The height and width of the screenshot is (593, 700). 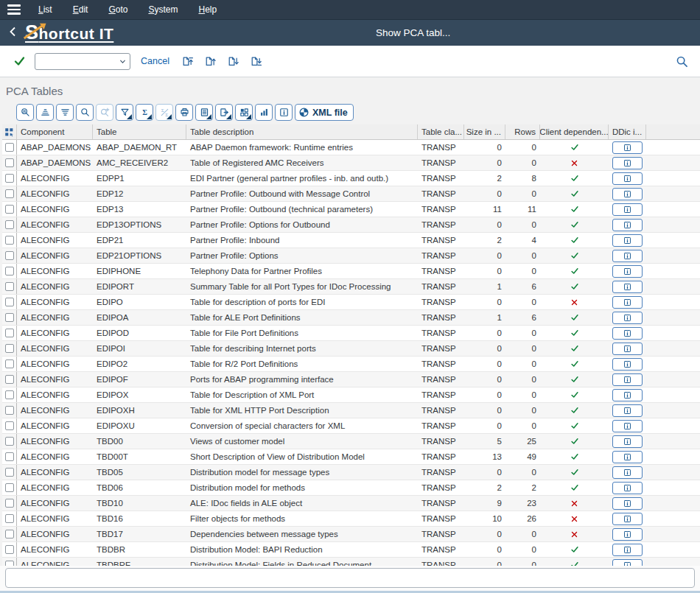 What do you see at coordinates (523, 240) in the screenshot?
I see `rows-cell: 4` at bounding box center [523, 240].